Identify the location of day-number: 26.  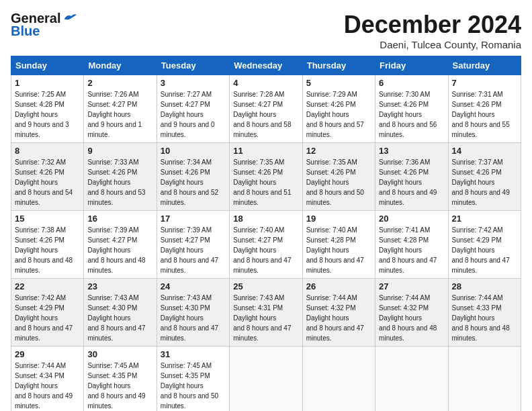
(339, 286).